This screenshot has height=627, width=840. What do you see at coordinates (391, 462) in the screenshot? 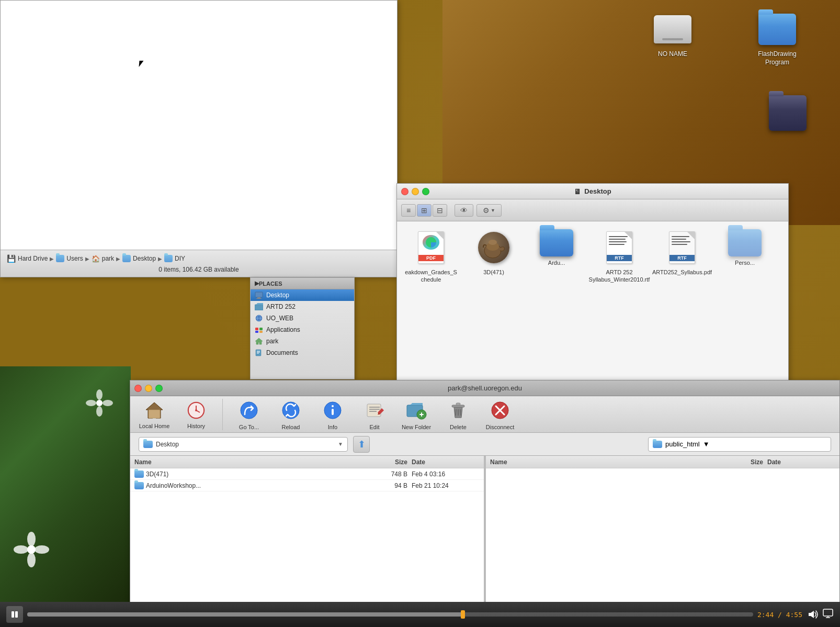
I see `local-size-header: Size` at bounding box center [391, 462].